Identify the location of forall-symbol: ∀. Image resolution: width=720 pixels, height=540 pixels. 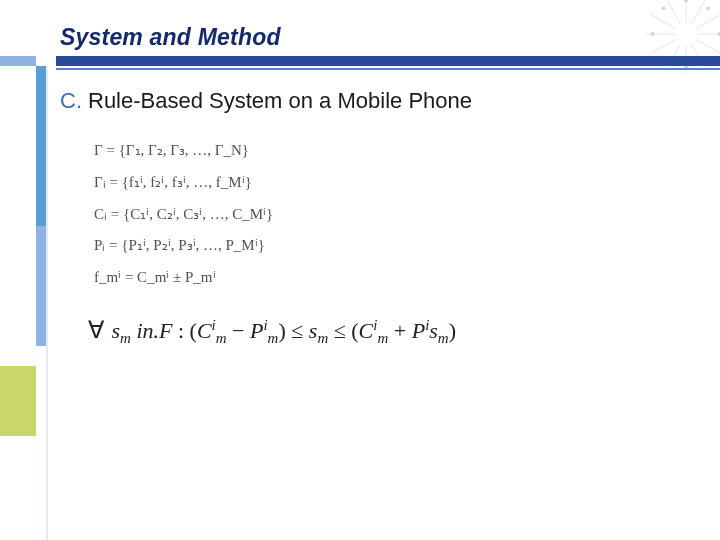
(96, 330).